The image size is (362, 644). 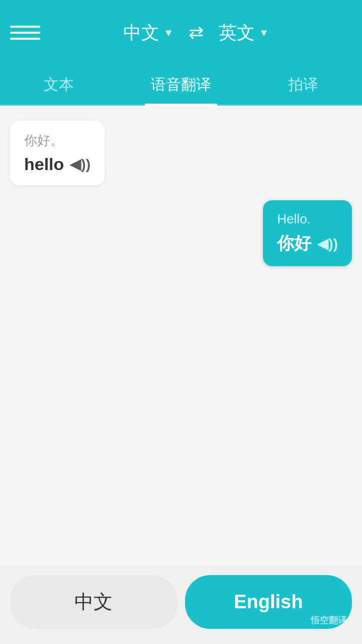 What do you see at coordinates (196, 32) in the screenshot?
I see `swap-icon: ⇄` at bounding box center [196, 32].